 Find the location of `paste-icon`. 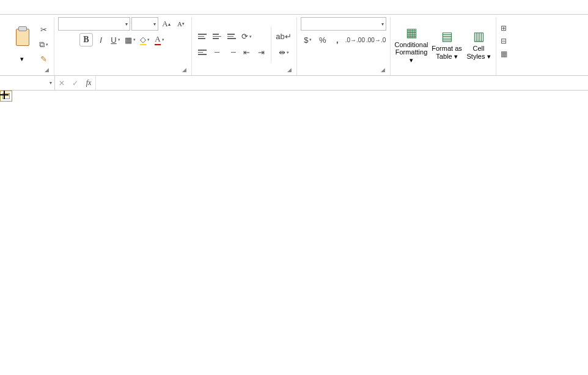

paste-icon is located at coordinates (22, 36).